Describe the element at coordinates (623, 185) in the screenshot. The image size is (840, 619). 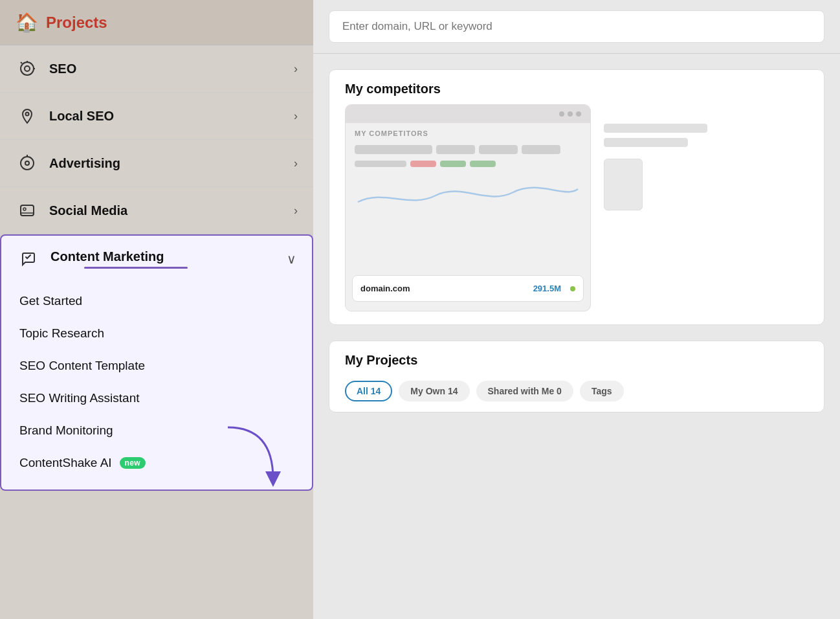
I see `right-panel-box` at that location.